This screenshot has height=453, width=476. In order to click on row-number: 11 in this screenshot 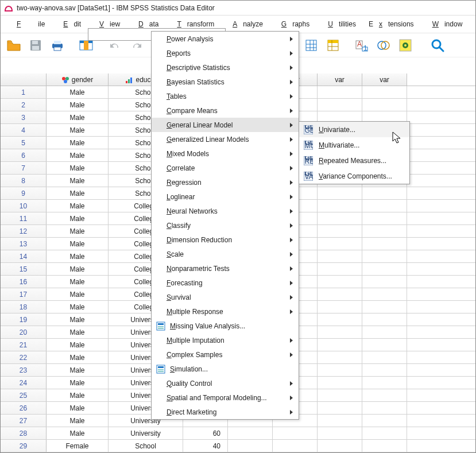, I will do `click(24, 218)`.